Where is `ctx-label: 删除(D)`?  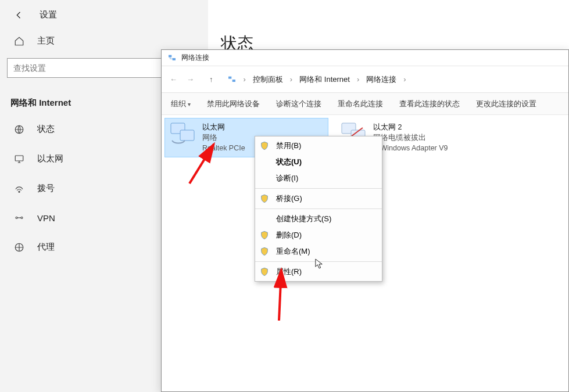 ctx-label: 删除(D) is located at coordinates (289, 235).